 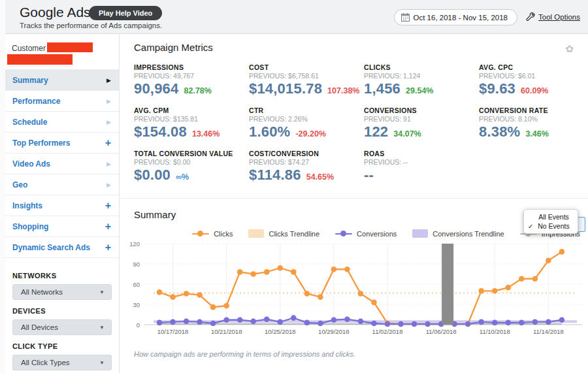 I want to click on sidebar-item-label: Shopping, so click(x=59, y=227).